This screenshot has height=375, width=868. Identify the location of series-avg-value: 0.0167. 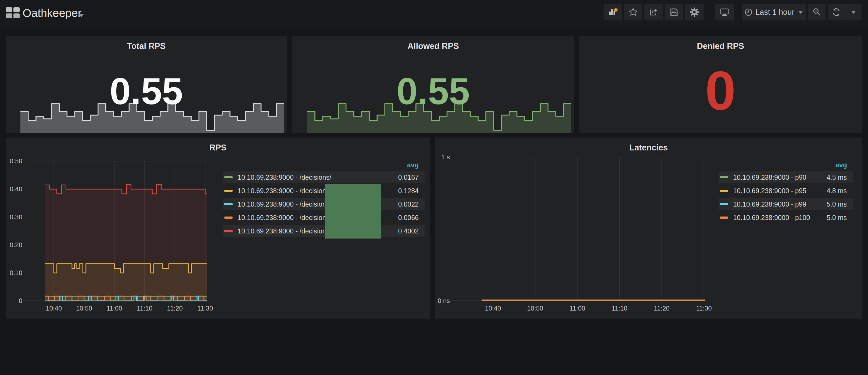
(408, 177).